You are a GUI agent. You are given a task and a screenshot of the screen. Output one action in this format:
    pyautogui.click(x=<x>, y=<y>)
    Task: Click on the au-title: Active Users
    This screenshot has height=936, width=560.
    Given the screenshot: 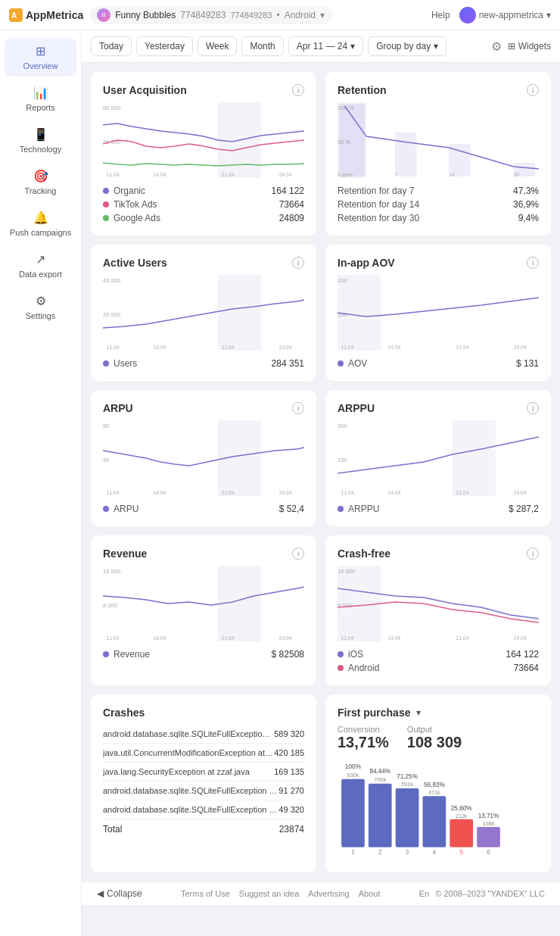 What is the action you would take?
    pyautogui.click(x=135, y=263)
    